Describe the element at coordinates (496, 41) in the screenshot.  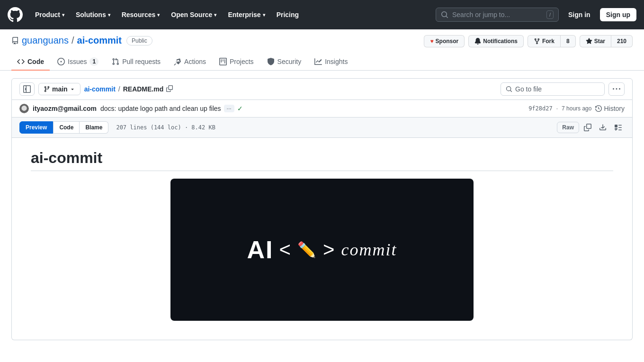
I see `notifications-button: Notifications` at that location.